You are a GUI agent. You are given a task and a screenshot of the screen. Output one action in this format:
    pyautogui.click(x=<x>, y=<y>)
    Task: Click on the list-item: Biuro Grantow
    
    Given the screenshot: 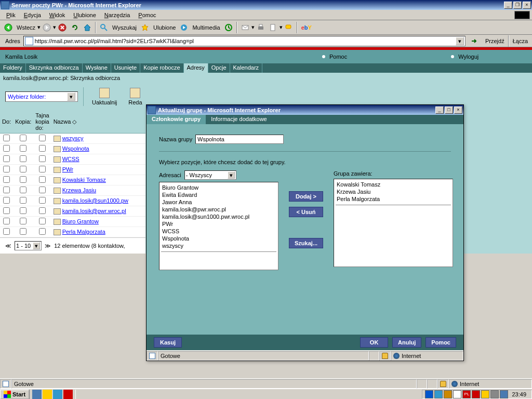 What is the action you would take?
    pyautogui.click(x=219, y=188)
    